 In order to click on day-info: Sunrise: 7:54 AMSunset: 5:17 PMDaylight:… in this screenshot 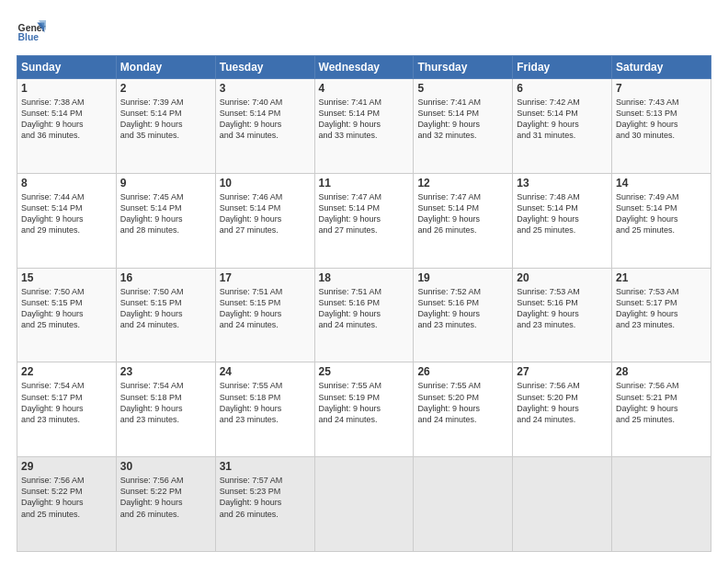, I will do `click(66, 403)`.